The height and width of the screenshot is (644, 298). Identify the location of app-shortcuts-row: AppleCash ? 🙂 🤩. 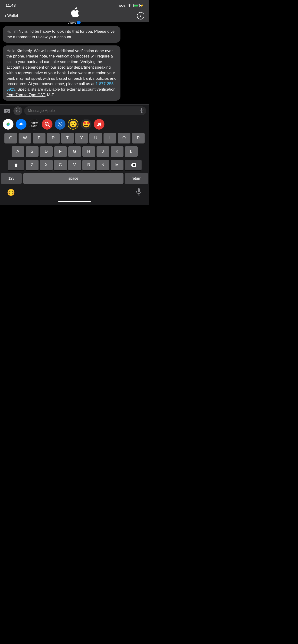
(75, 124).